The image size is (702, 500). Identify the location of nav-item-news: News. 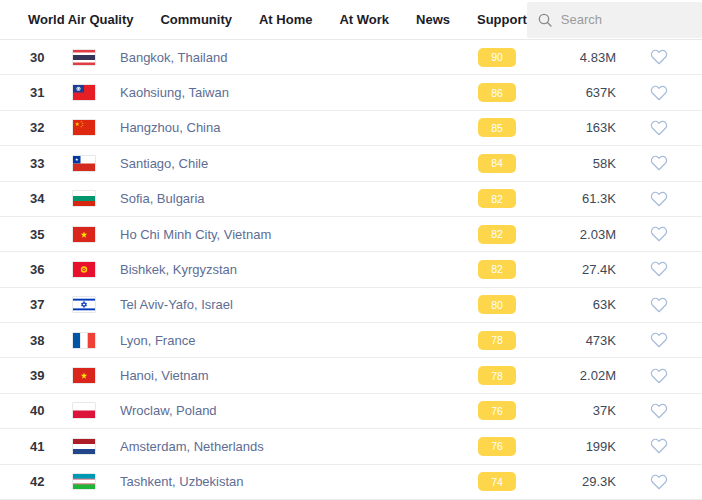
(433, 20).